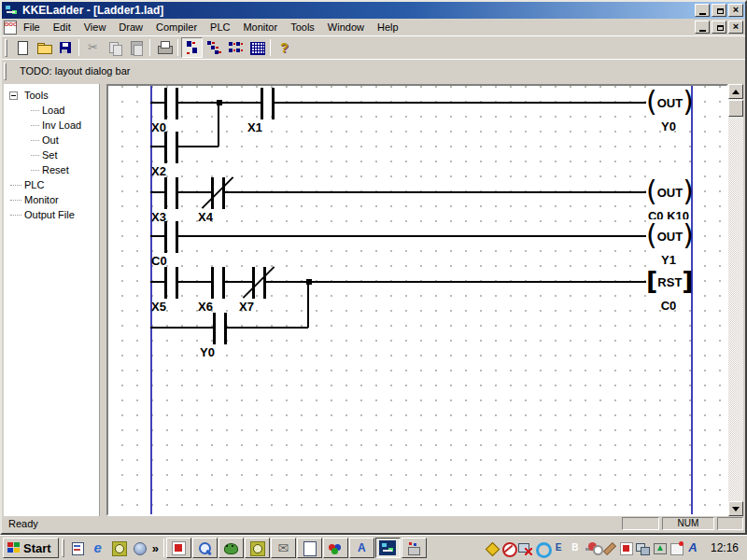 Image resolution: width=747 pixels, height=560 pixels. Describe the element at coordinates (220, 28) in the screenshot. I see `menu-item-plc: PLC` at that location.